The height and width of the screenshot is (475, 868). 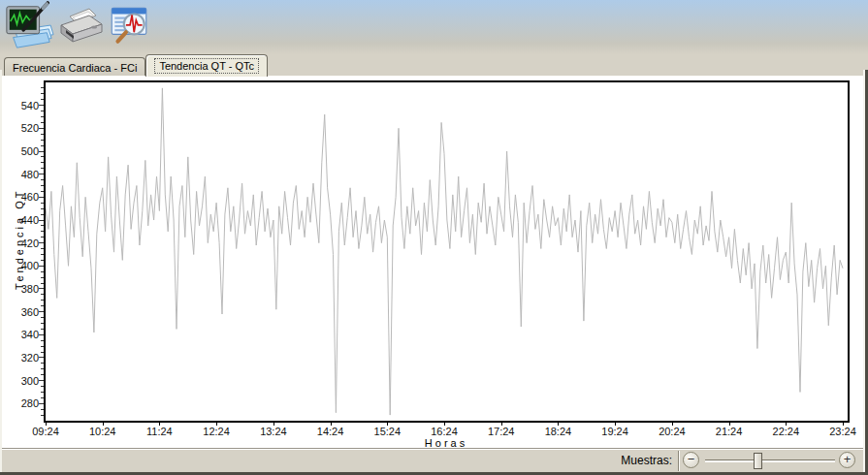 What do you see at coordinates (75, 68) in the screenshot?
I see `tab-label: Frecuencia Cardiaca - FCi` at bounding box center [75, 68].